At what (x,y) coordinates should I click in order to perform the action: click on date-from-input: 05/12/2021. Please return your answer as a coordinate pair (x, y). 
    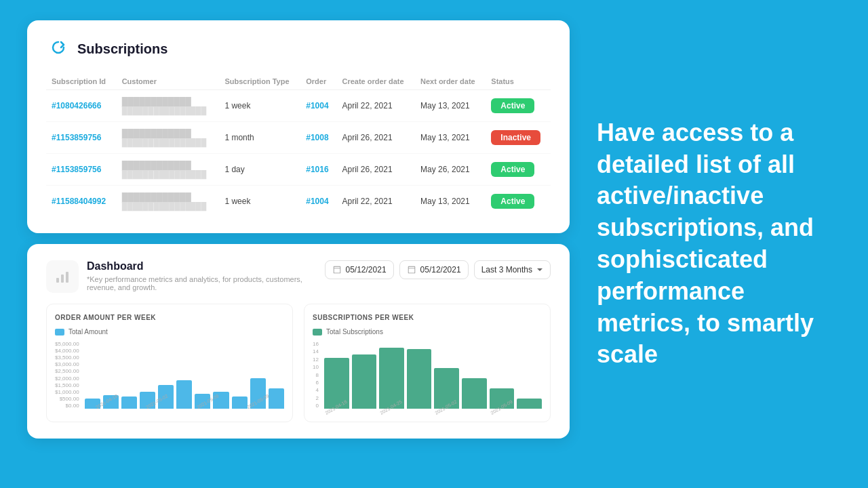
    Looking at the image, I should click on (359, 270).